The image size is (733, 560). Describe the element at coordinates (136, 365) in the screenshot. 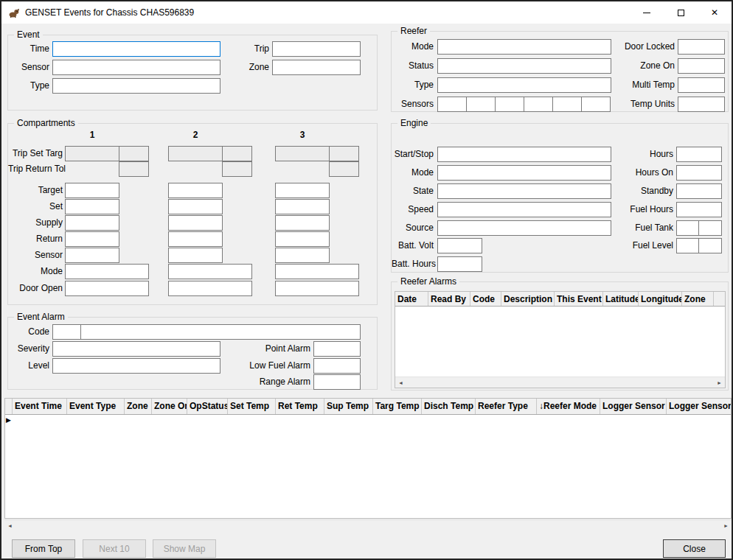

I see `event-alarm-level-input` at that location.